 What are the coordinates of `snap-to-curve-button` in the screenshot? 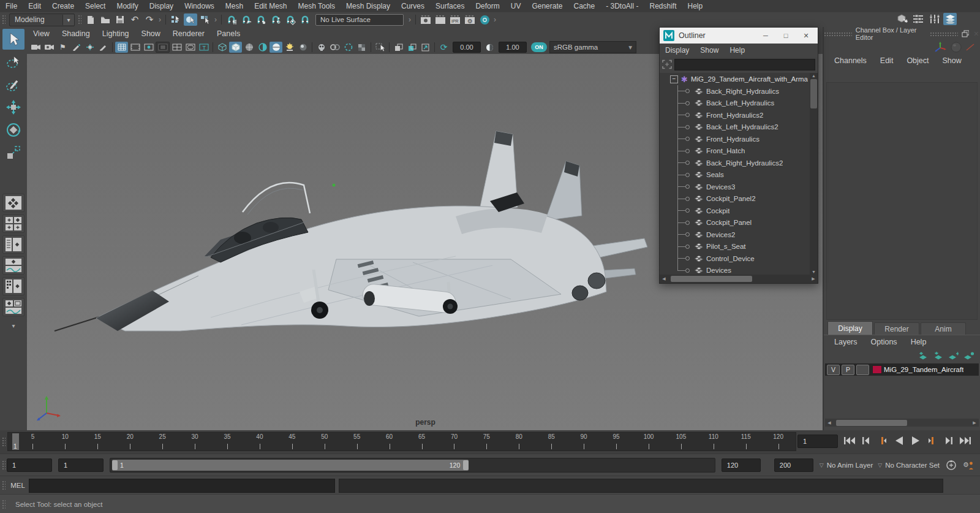 It's located at (246, 20).